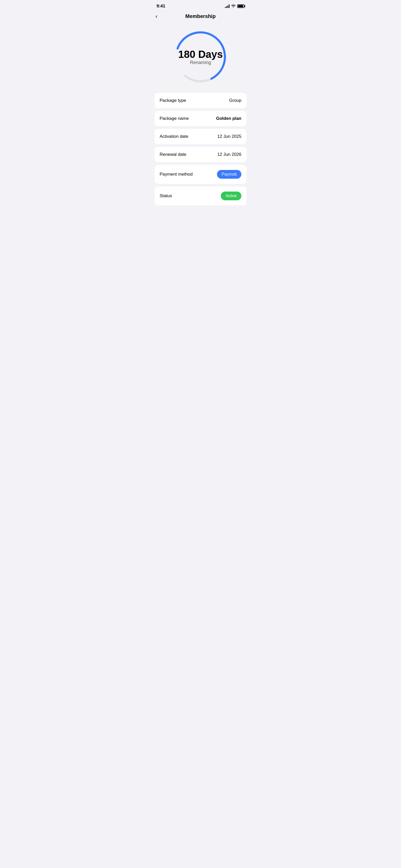 The height and width of the screenshot is (868, 401). Describe the element at coordinates (201, 16) in the screenshot. I see `page-title: Membership` at that location.